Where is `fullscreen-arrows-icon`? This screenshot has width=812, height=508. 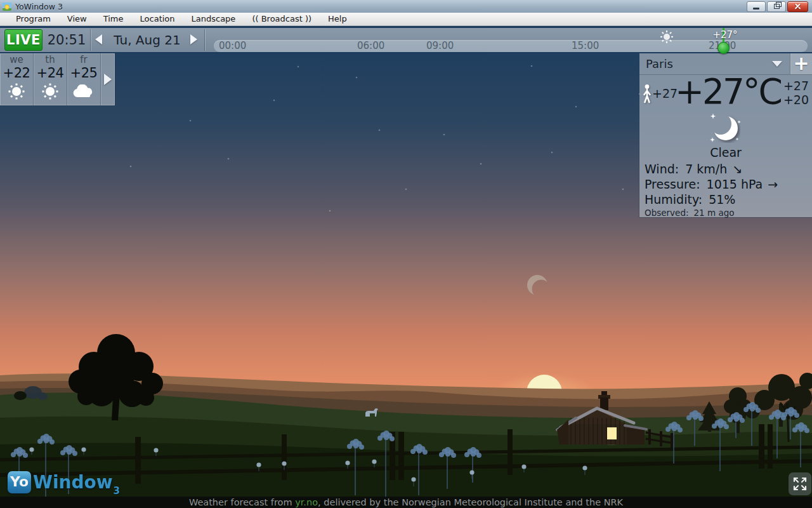
fullscreen-arrows-icon is located at coordinates (800, 484).